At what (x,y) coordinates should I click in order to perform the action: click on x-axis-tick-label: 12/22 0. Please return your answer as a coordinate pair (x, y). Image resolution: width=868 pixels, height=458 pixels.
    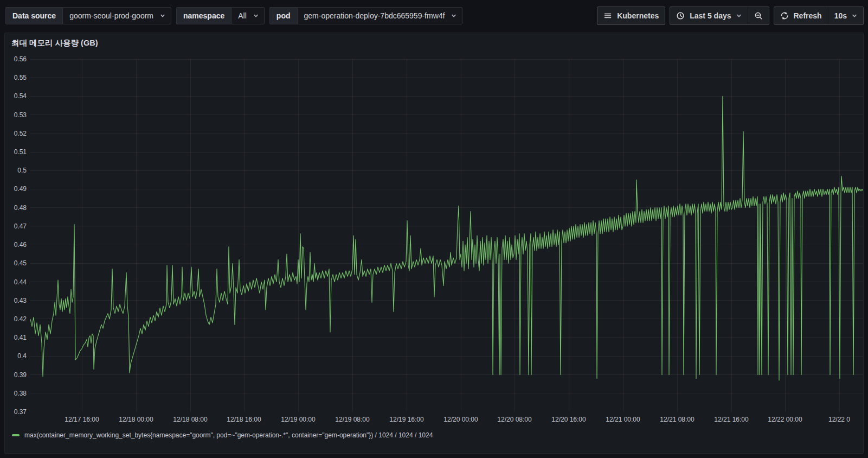
    Looking at the image, I should click on (839, 419).